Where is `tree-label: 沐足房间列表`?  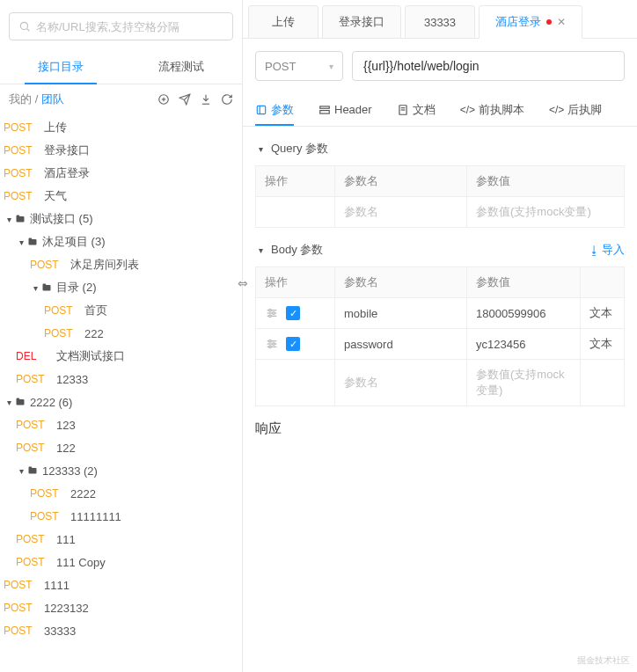 tree-label: 沐足房间列表 is located at coordinates (105, 265).